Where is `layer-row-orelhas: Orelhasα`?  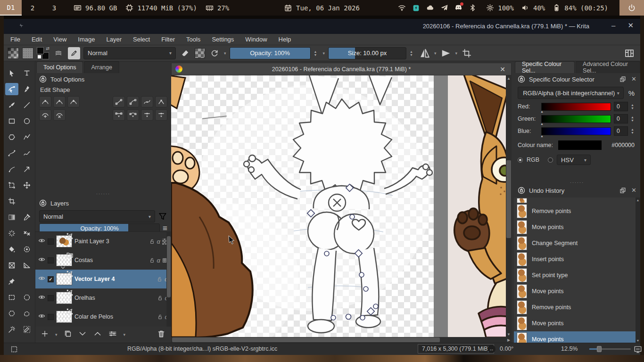
layer-row-orelhas: Orelhasα is located at coordinates (103, 298).